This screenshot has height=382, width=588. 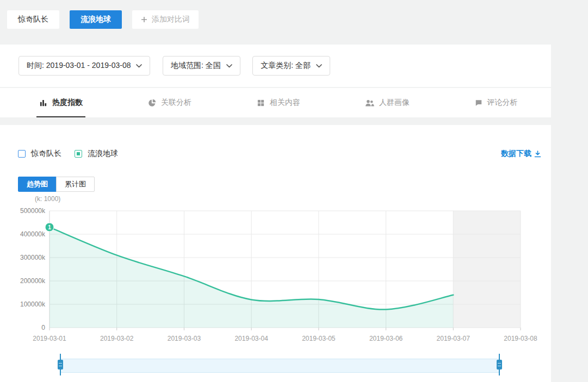 What do you see at coordinates (33, 211) in the screenshot?
I see `y-axis-tick: 500000k` at bounding box center [33, 211].